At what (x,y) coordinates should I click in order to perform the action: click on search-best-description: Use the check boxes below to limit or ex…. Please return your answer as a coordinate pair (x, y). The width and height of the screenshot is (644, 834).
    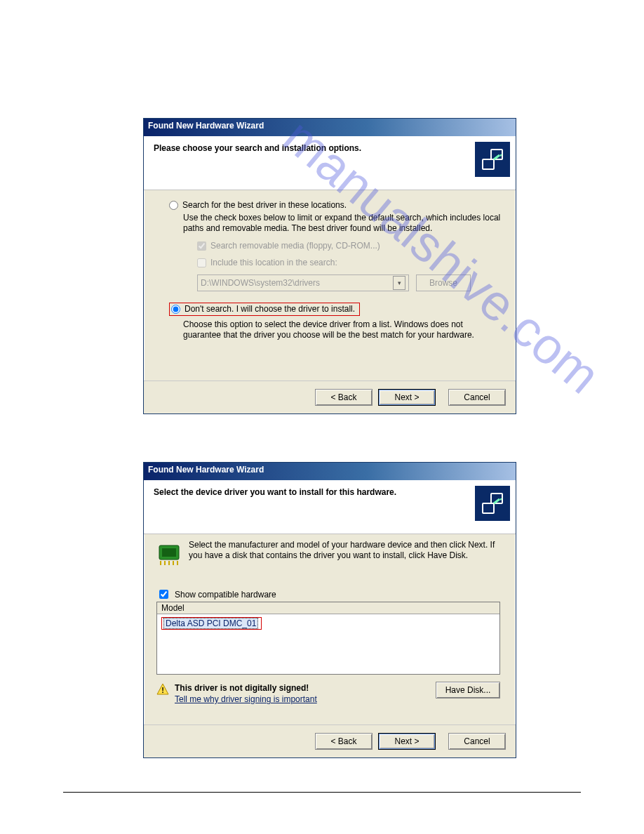
    Looking at the image, I should click on (342, 223).